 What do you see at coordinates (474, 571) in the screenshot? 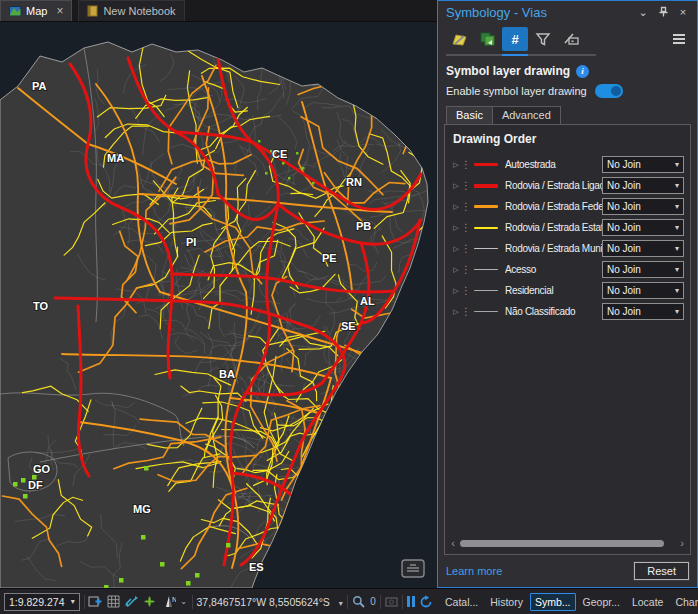
I see `learn-more-link: Learn more` at bounding box center [474, 571].